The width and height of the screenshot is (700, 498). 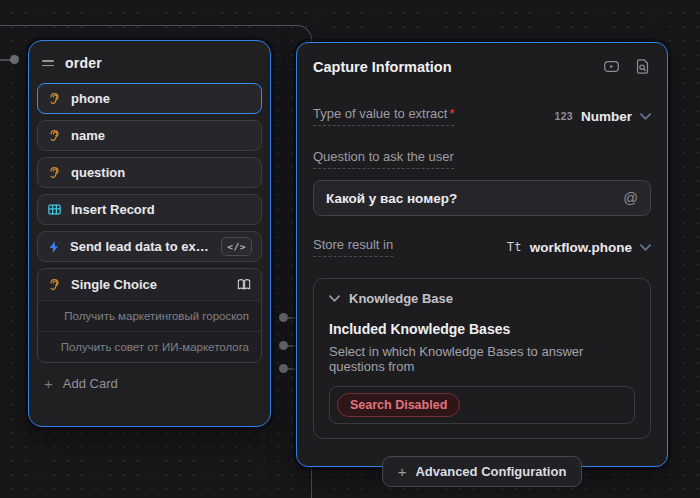 I want to click on section-label: Knowledge Base, so click(x=401, y=298).